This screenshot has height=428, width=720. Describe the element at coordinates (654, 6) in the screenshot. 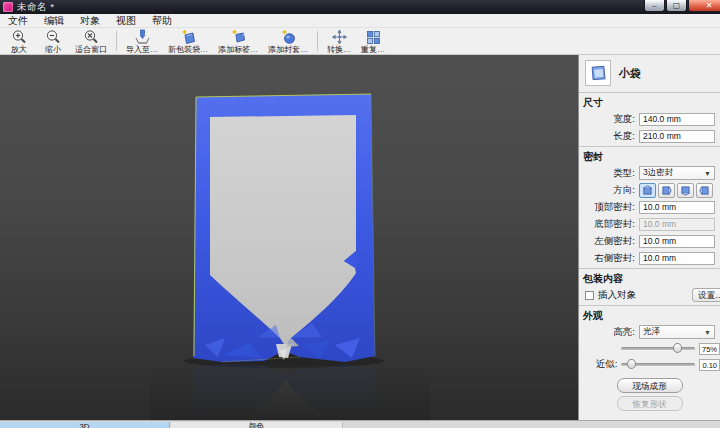

I see `minimize-button: –` at that location.